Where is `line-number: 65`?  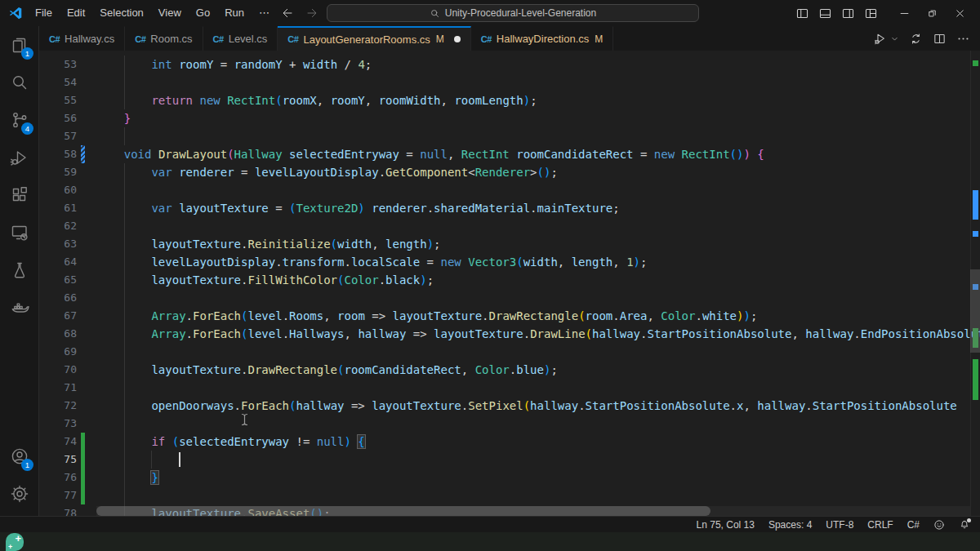 line-number: 65 is located at coordinates (58, 280).